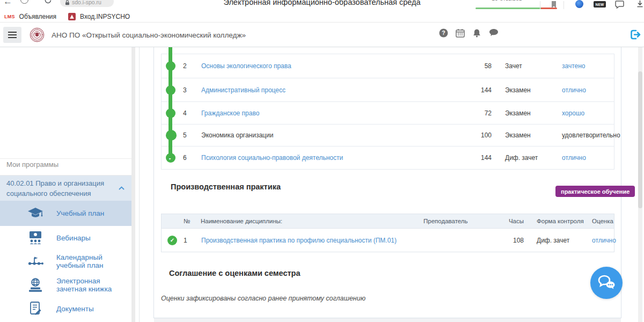 The width and height of the screenshot is (644, 322). Describe the element at coordinates (35, 285) in the screenshot. I see `globe-books-icon` at that location.